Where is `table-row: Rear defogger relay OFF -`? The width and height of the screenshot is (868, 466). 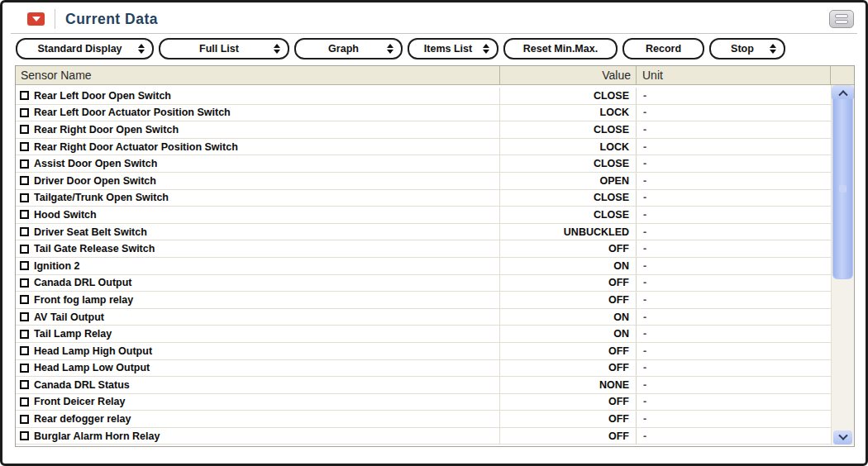 table-row: Rear defogger relay OFF - is located at coordinates (423, 420).